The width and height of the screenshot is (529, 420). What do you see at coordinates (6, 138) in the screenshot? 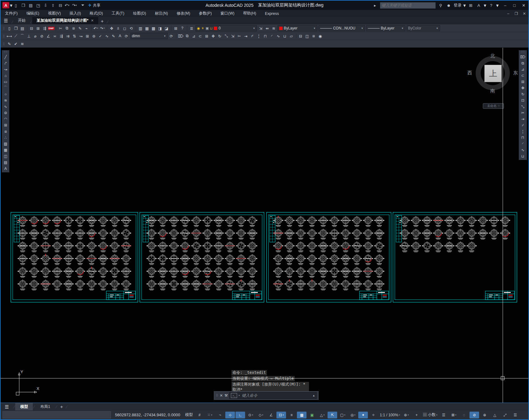
I see `point-tool-icon: ∴` at bounding box center [6, 138].